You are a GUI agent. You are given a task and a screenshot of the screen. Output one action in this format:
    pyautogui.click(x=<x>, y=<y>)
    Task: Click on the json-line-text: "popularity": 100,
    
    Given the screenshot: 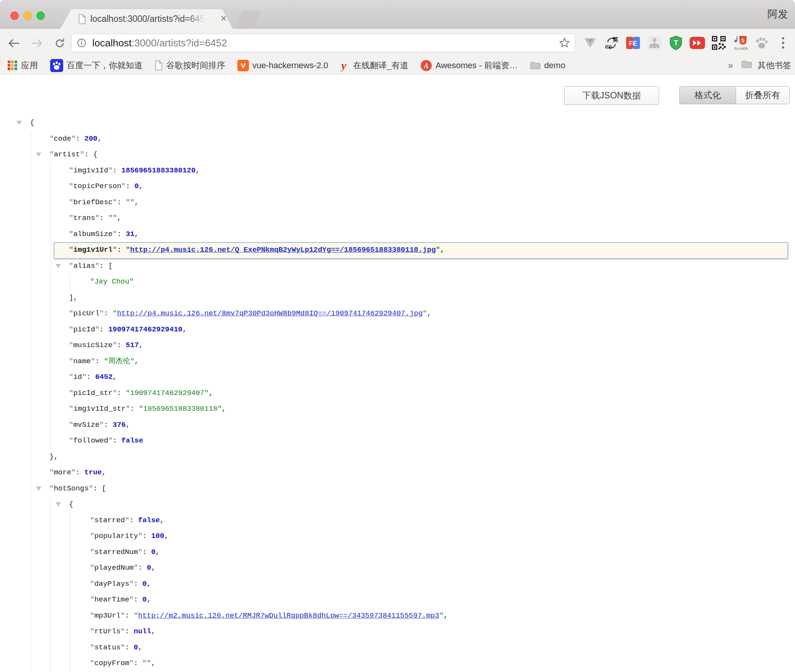 What is the action you would take?
    pyautogui.click(x=129, y=536)
    